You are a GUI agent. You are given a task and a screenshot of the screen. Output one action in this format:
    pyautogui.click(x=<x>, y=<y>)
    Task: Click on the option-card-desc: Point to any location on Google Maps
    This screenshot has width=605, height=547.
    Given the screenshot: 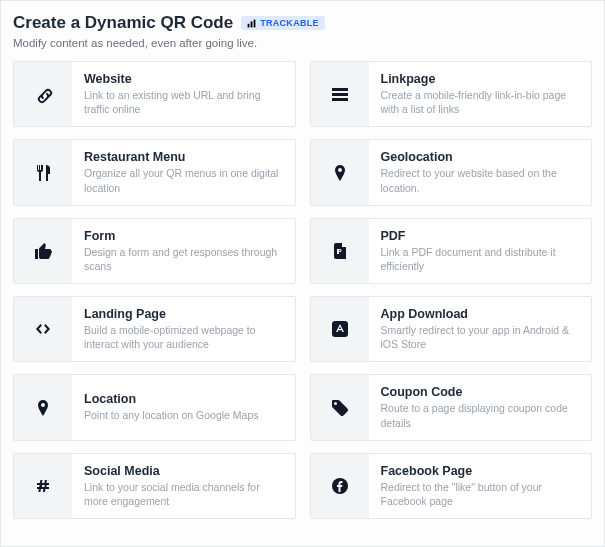 What is the action you would take?
    pyautogui.click(x=172, y=415)
    